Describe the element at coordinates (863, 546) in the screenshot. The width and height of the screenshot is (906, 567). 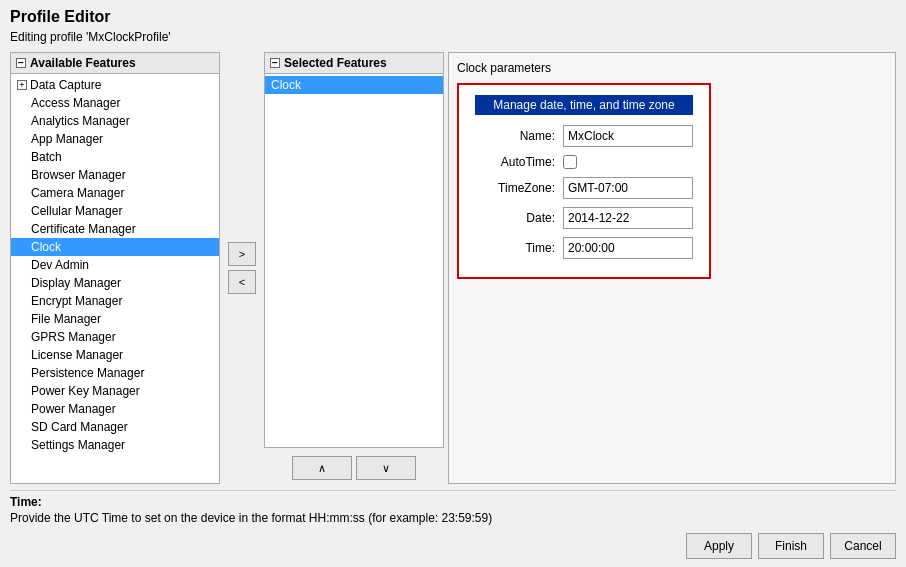
I see `cancel-button: Cancel` at that location.